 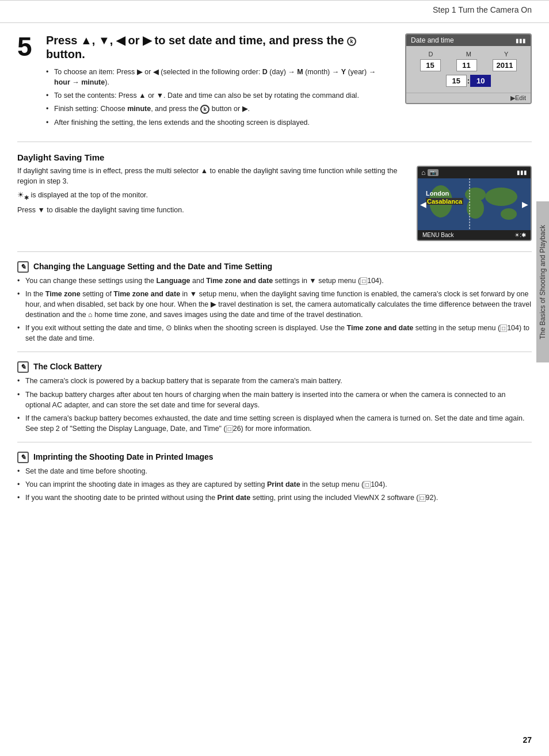 What do you see at coordinates (211, 177) in the screenshot?
I see `dst-body1: If daylight saving time is in effect, pr…` at bounding box center [211, 177].